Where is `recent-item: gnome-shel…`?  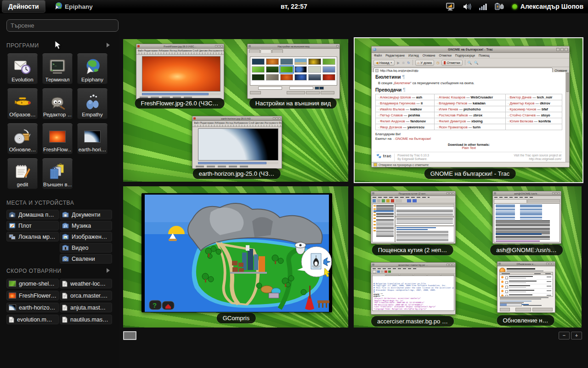 recent-item: gnome-shel… is located at coordinates (33, 283).